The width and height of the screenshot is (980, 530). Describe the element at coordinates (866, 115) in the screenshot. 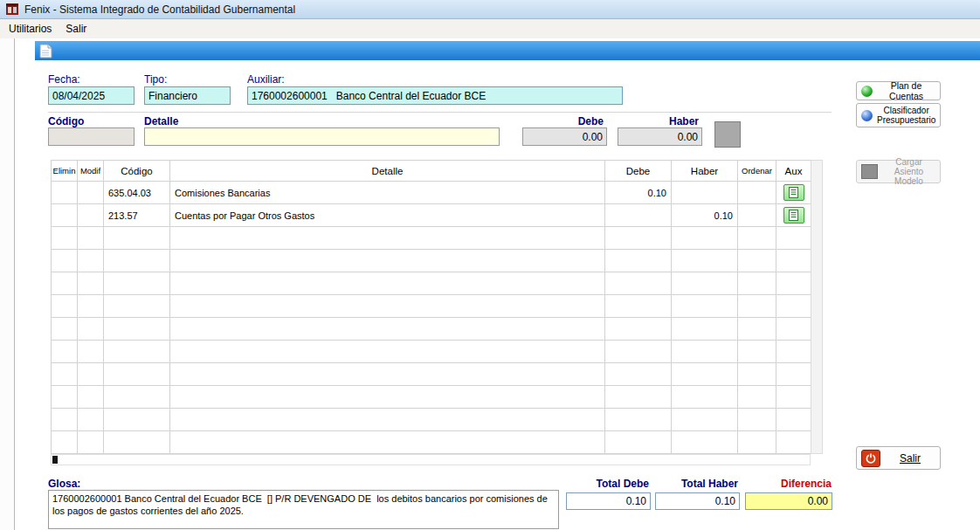

I see `blue-sphere-icon` at that location.